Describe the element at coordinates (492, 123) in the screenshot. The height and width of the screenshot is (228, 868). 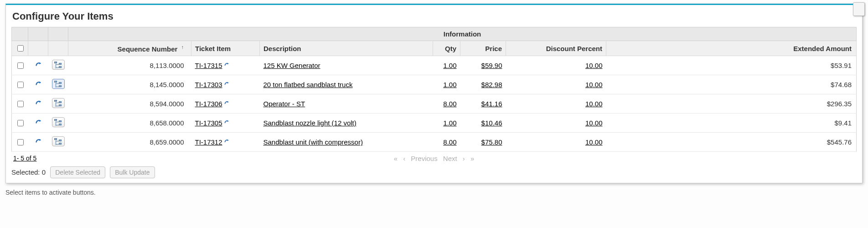
I see `cell-price: $10.46` at that location.